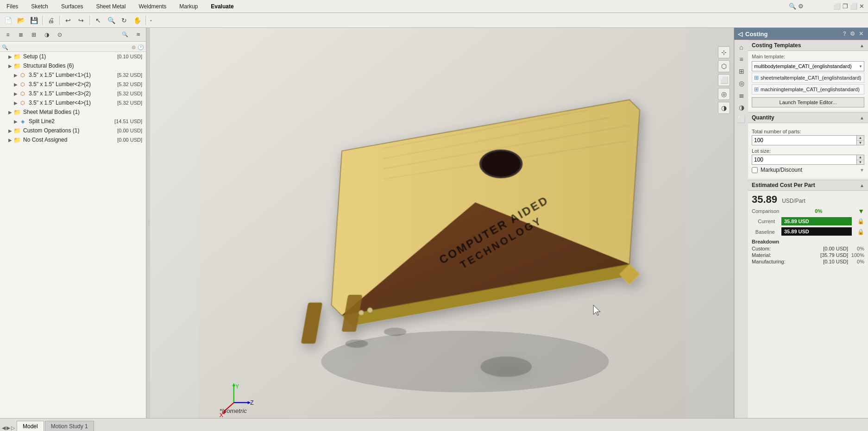 This screenshot has height=431, width=868. I want to click on custom-btn: ⊙, so click(60, 35).